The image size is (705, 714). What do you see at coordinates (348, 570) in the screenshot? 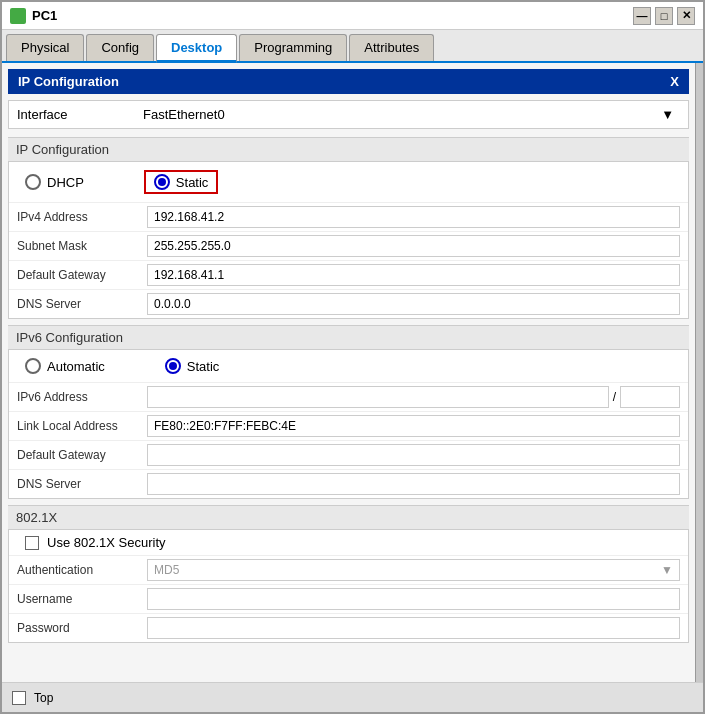
I see `auth-row: Authentication MD5 ▼` at bounding box center [348, 570].